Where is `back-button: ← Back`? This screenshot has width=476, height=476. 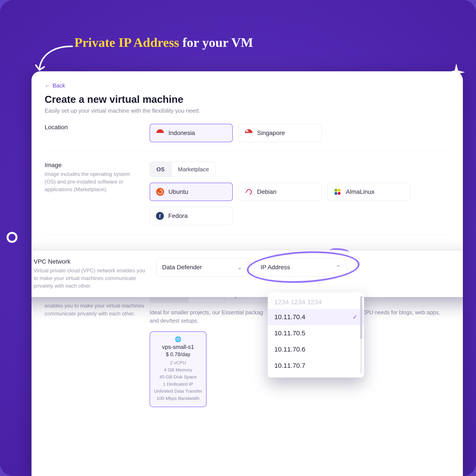 back-button: ← Back is located at coordinates (55, 86).